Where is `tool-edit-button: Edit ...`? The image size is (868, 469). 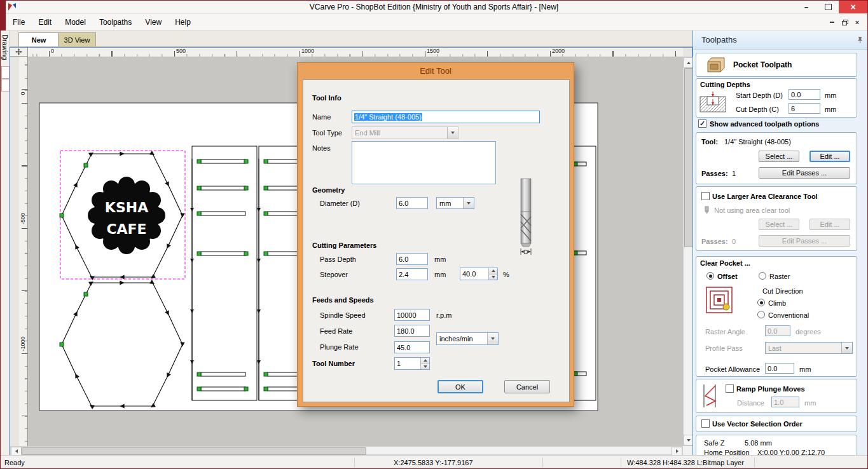
tool-edit-button: Edit ... is located at coordinates (830, 156).